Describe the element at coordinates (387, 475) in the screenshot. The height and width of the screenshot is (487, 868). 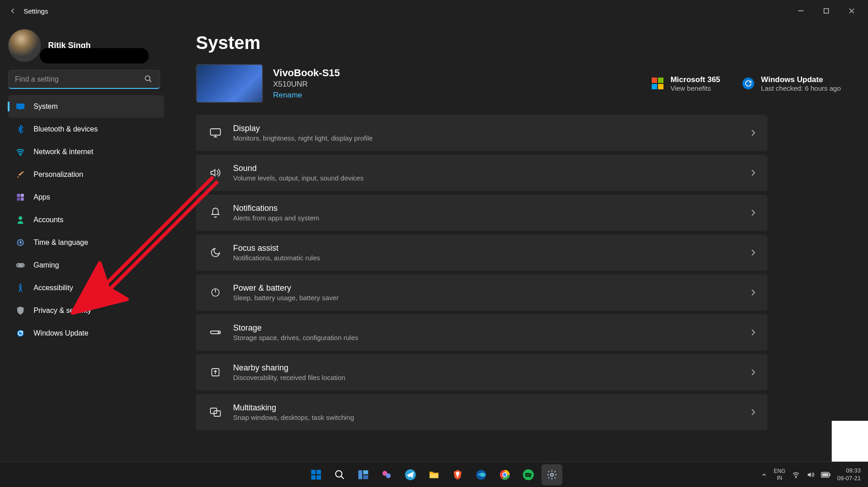
I see `widgets-icon` at that location.